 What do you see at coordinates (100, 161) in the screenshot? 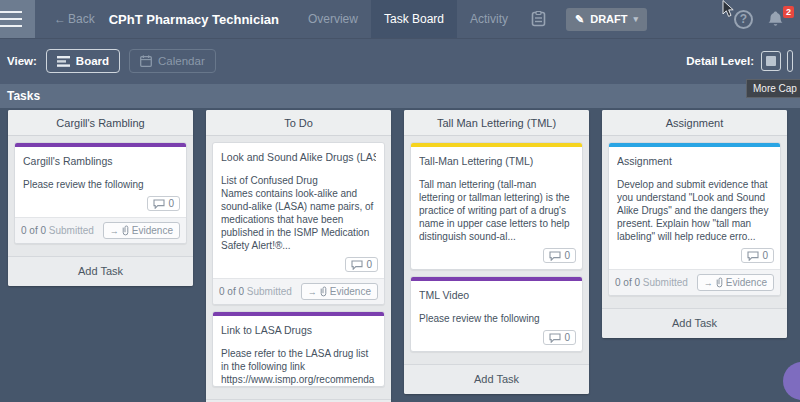
I see `card-title: Cargill's Ramblings` at bounding box center [100, 161].